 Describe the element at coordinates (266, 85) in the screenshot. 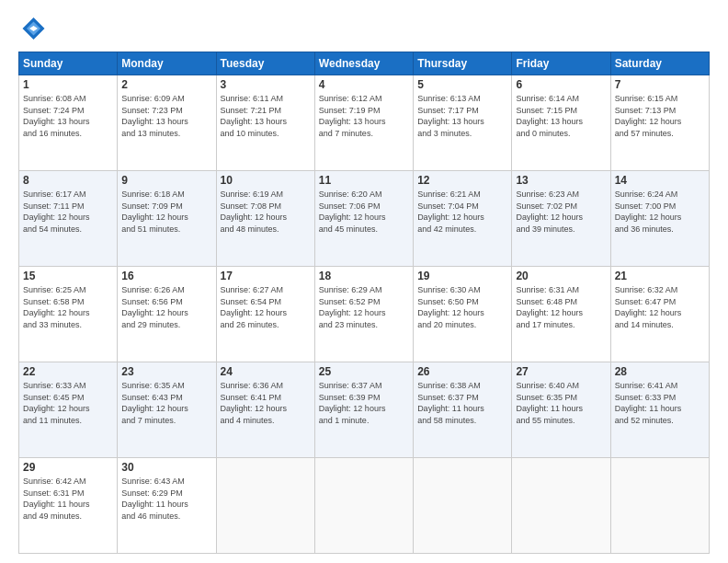

I see `day-number: 3` at that location.